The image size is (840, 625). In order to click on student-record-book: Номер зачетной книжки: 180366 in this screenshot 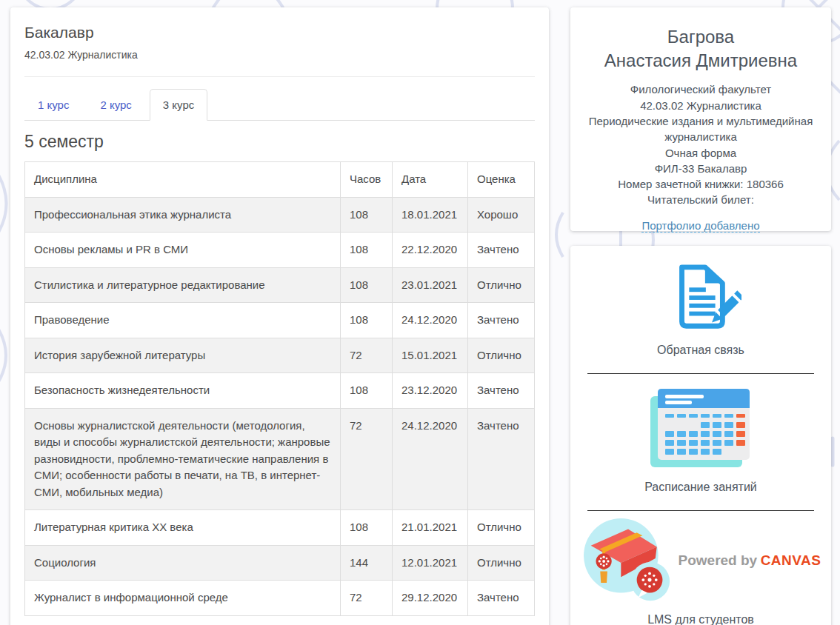, I will do `click(701, 184)`.